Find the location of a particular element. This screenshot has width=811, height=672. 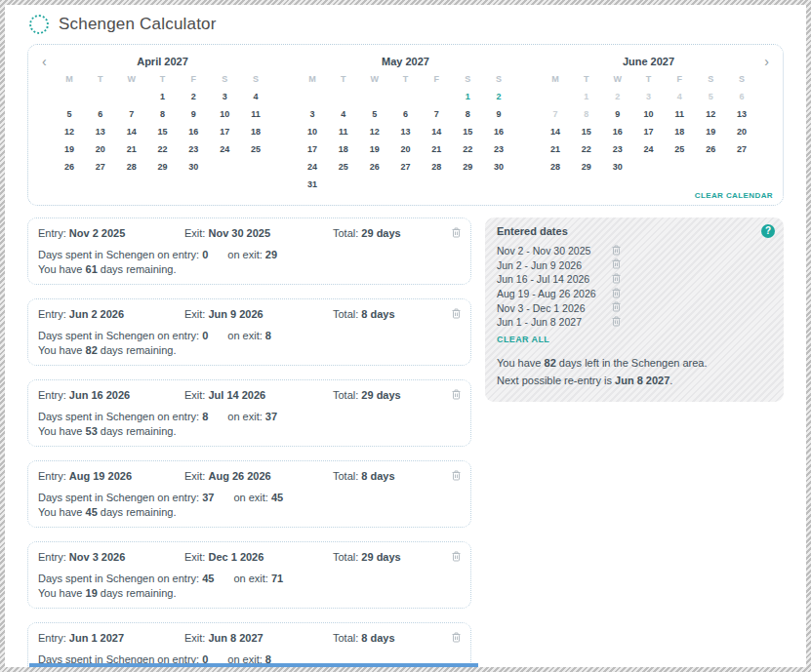

clear-calendar-button: CLEAR CALENDAR is located at coordinates (734, 195).